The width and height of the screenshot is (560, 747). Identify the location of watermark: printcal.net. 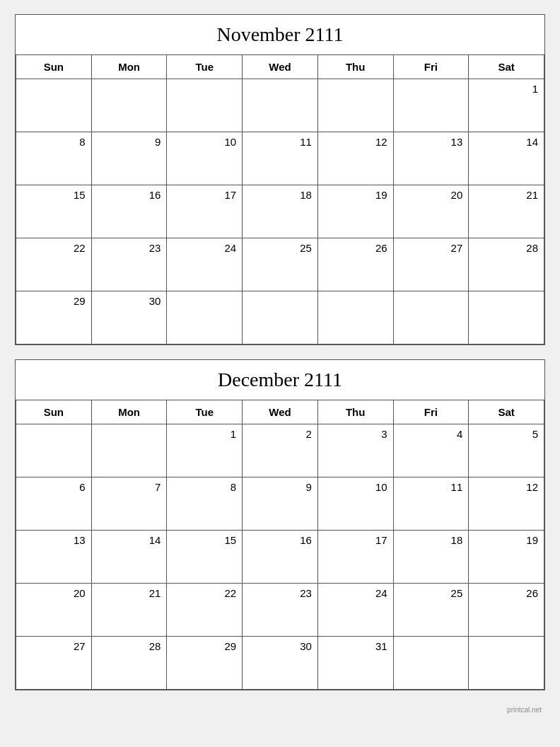
(280, 710).